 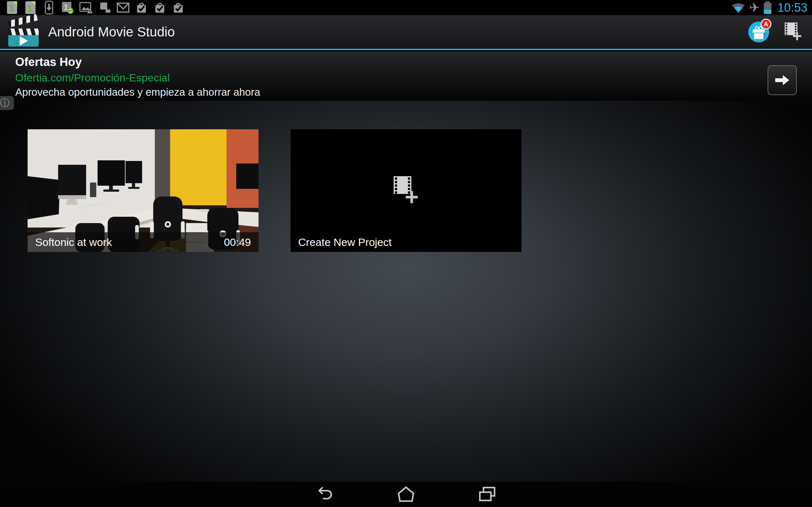 I want to click on system-status-icons: ✈ 10:53, so click(x=769, y=7).